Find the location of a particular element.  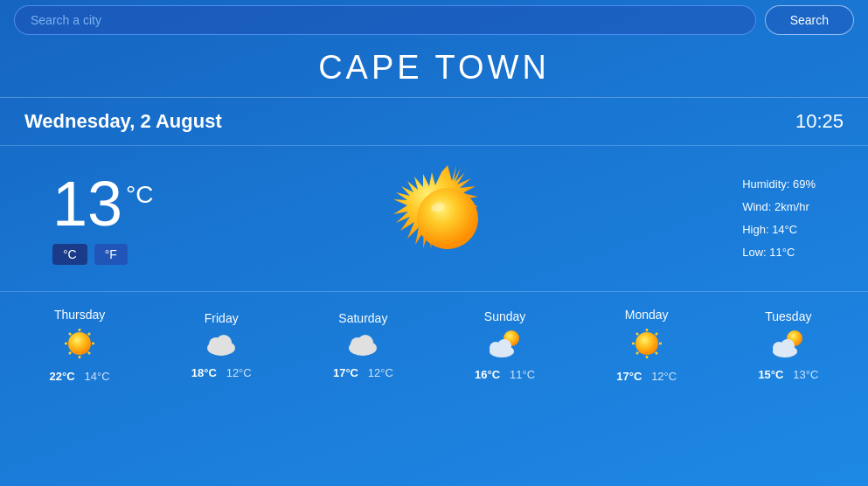

forecast-lo: 11°C is located at coordinates (523, 374).